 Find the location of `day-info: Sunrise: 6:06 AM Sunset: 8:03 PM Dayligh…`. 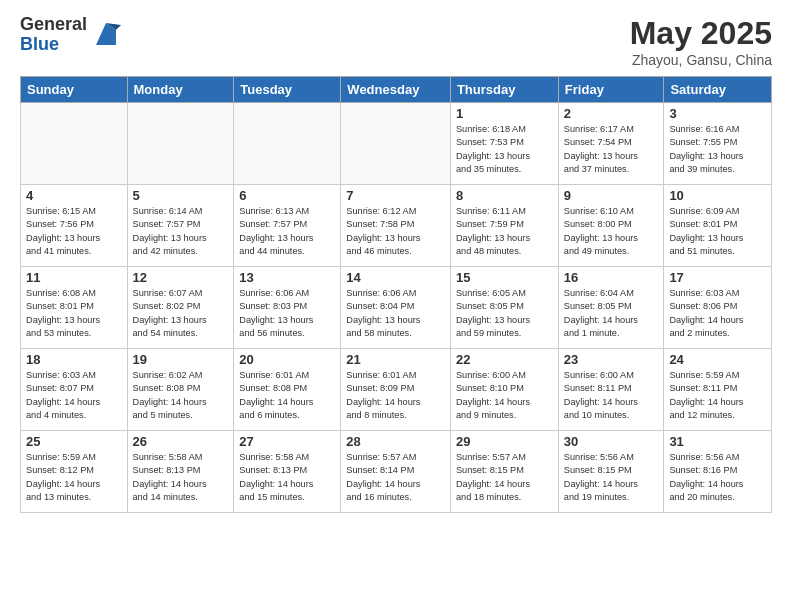

day-info: Sunrise: 6:06 AM Sunset: 8:03 PM Dayligh… is located at coordinates (287, 314).